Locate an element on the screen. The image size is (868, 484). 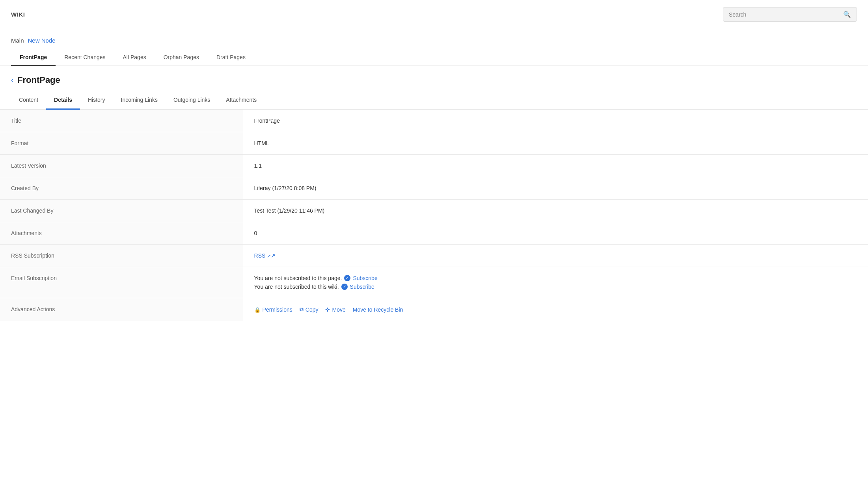
table-row: Format HTML is located at coordinates (434, 144).